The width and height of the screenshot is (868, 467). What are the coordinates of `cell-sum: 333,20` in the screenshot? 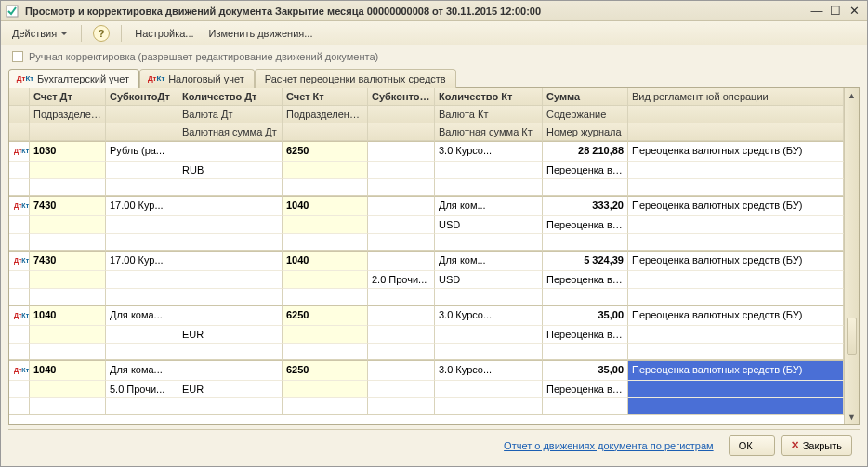 It's located at (585, 206).